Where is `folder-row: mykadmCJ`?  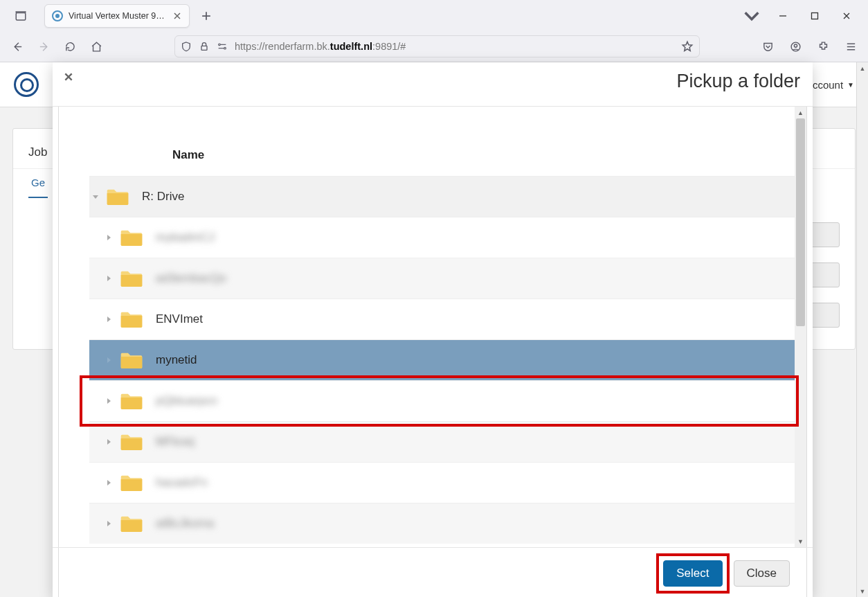
folder-row: mykadmCJ is located at coordinates (442, 237).